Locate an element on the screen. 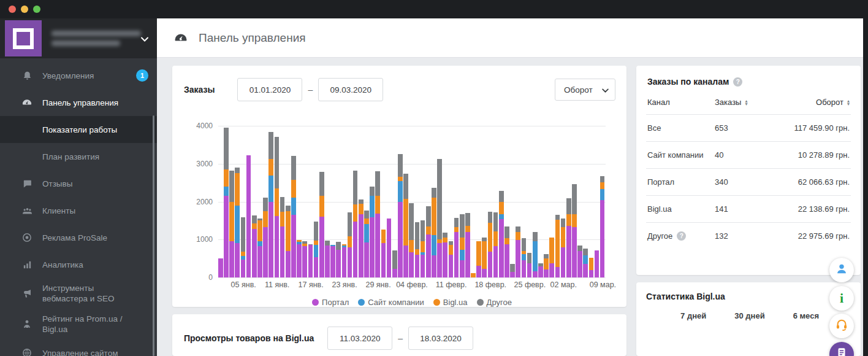  dashboard-icon is located at coordinates (27, 103).